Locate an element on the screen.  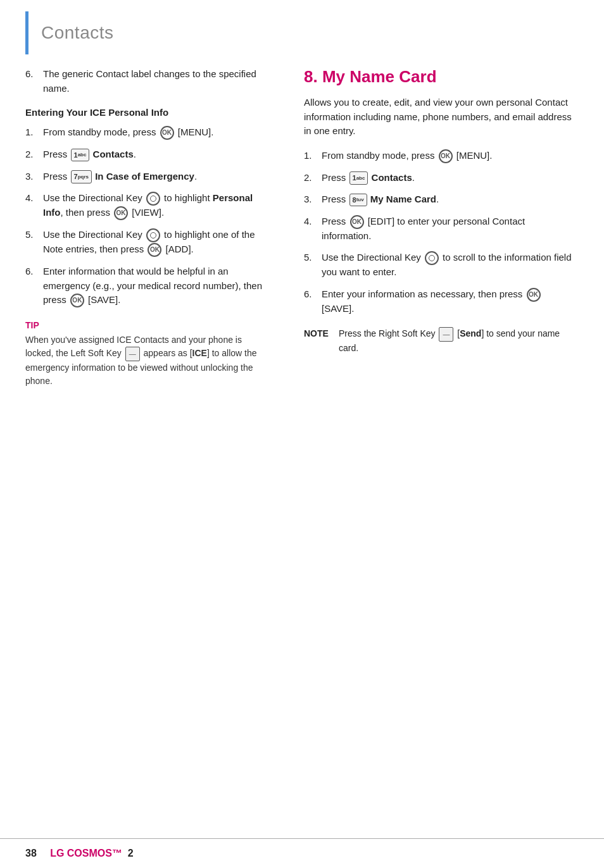
note-label: NOTE is located at coordinates (322, 334).